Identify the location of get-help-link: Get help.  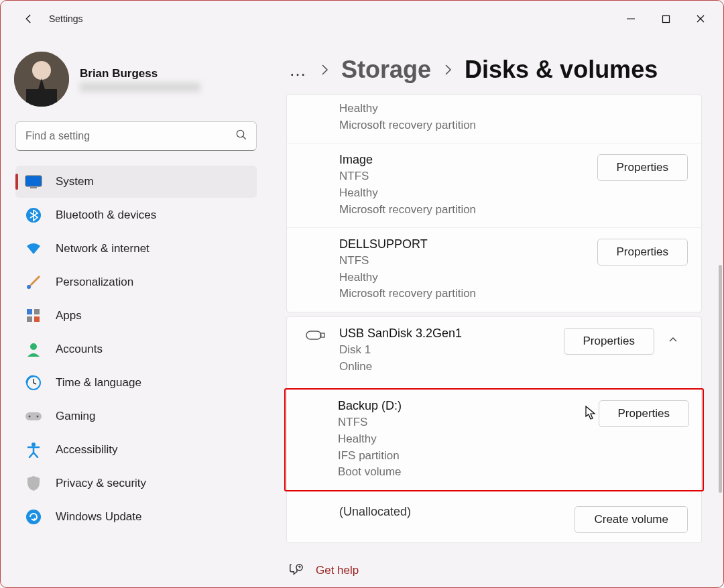
(337, 571).